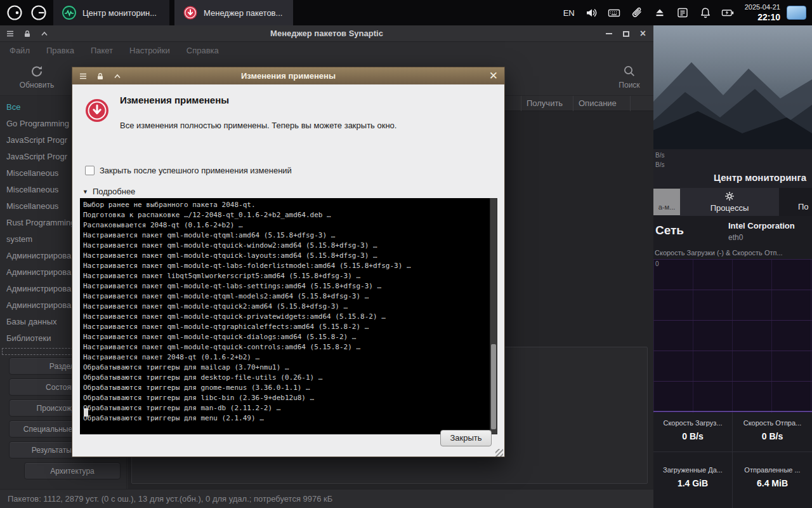  Describe the element at coordinates (233, 13) in the screenshot. I see `taskbar-app-package-manager: Менеджер пакетов...` at that location.